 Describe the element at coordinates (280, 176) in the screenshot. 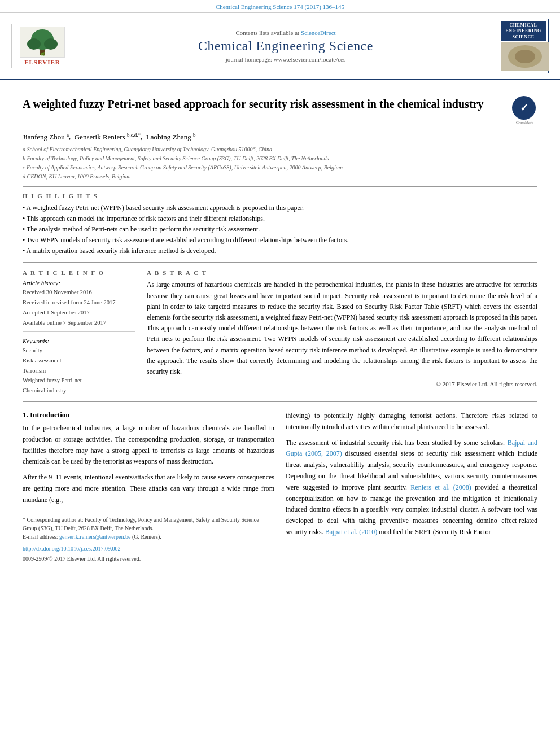

I see `affiliation-d: d CEDON, KU Leuven, 1000 Brussels, Belgi…` at that location.